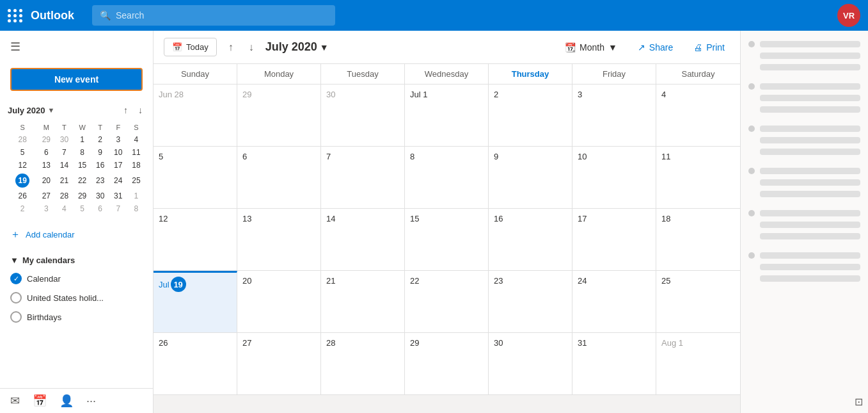  What do you see at coordinates (363, 177) in the screenshot?
I see `calendar-cell: 7` at bounding box center [363, 177].